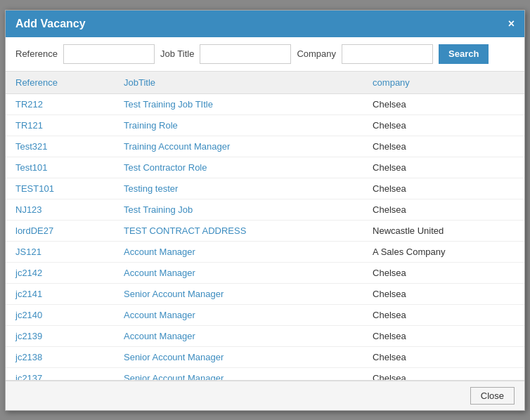 The width and height of the screenshot is (530, 420). What do you see at coordinates (238, 83) in the screenshot?
I see `col-jobtitle: JobTitle` at bounding box center [238, 83].